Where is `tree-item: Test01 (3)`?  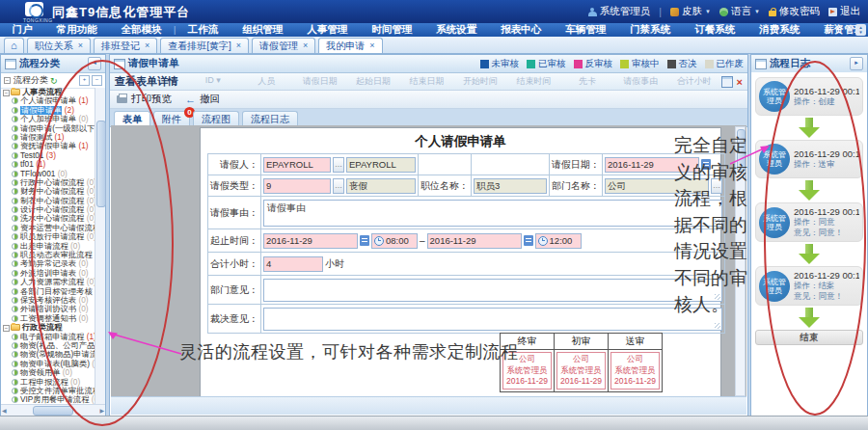 tree-item: Test01 (3) is located at coordinates (50, 156).